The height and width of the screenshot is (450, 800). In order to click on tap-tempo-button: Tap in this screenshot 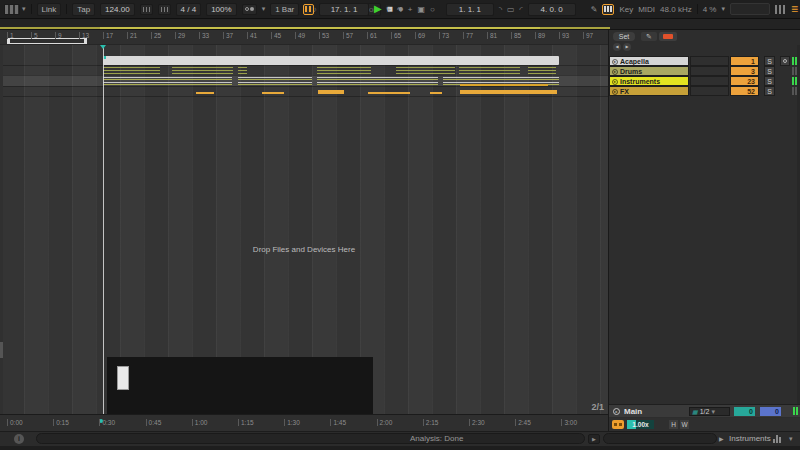, I will do `click(84, 10)`.